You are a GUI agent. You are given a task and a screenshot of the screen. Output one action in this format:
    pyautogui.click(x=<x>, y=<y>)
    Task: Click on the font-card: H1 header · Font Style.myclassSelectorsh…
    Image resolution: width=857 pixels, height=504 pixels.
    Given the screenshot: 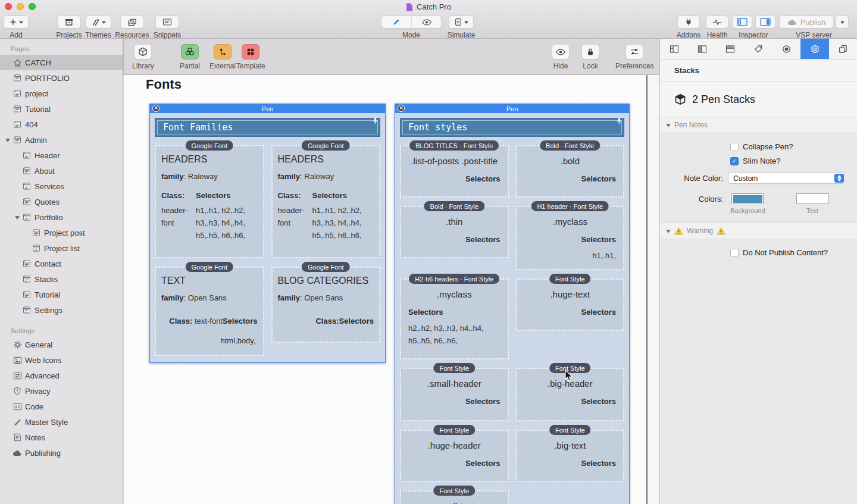 What is the action you would take?
    pyautogui.click(x=570, y=238)
    